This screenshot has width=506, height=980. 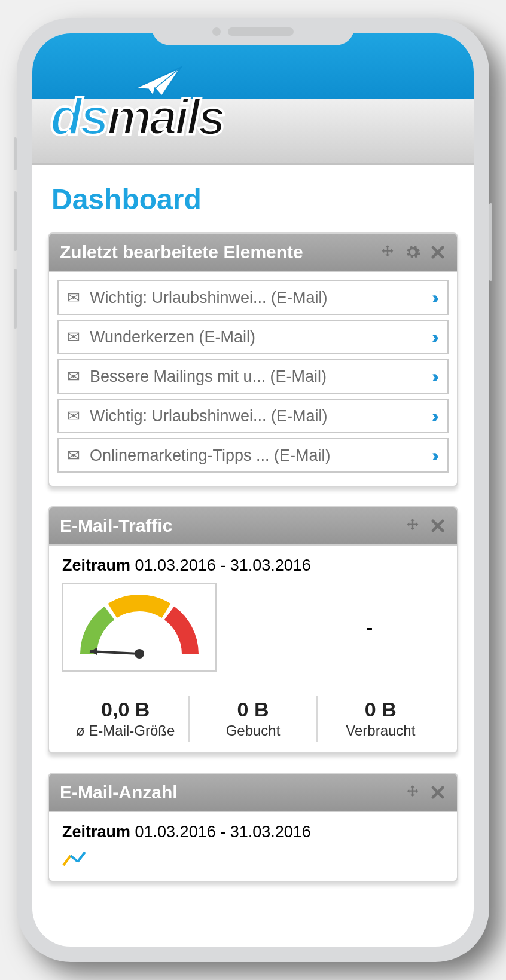 I want to click on list-item: ✉ Wunderkerzen (E-Mail) ››, so click(x=253, y=337).